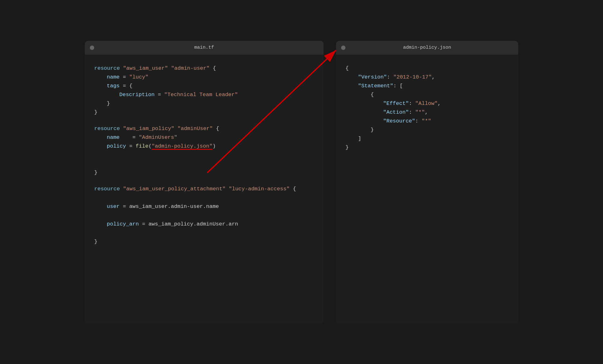 The width and height of the screenshot is (603, 364). I want to click on line-1-2: name = "lucy", so click(204, 77).